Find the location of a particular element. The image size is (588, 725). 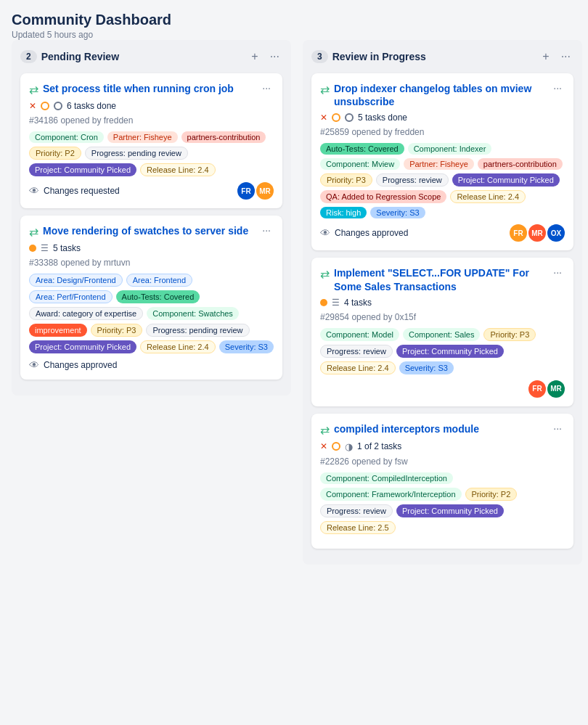

card-title: Drop indexer changelog tables on mview u… is located at coordinates (440, 95).